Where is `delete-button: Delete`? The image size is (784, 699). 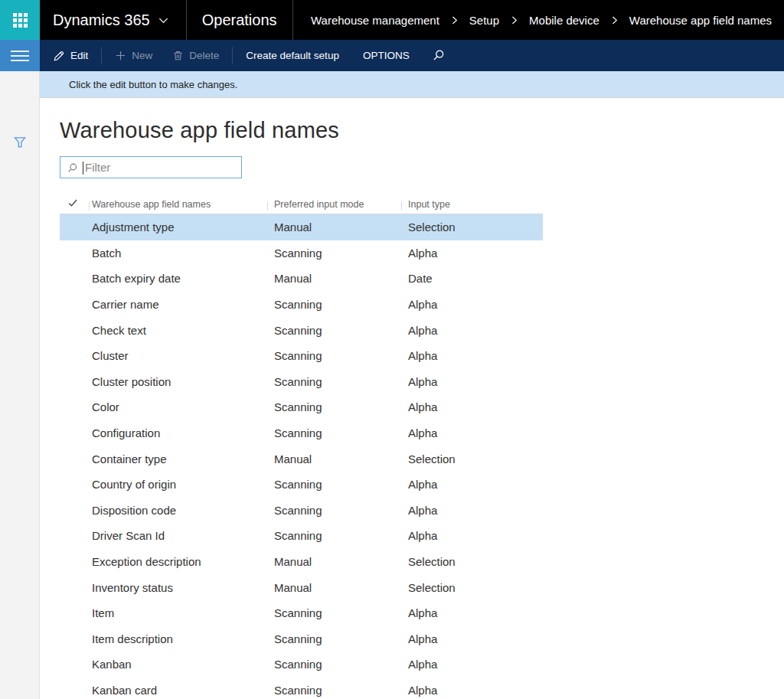
delete-button: Delete is located at coordinates (196, 55).